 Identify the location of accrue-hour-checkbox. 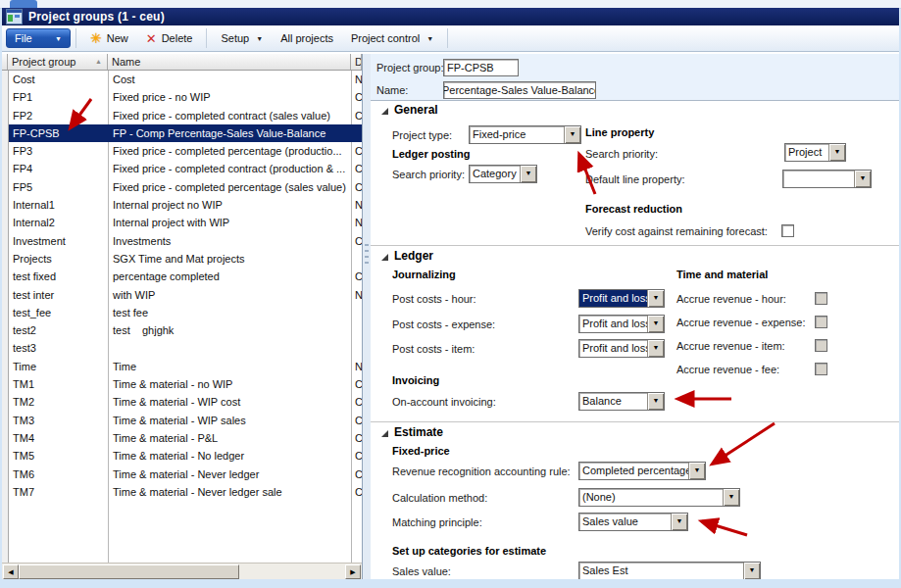
(822, 298).